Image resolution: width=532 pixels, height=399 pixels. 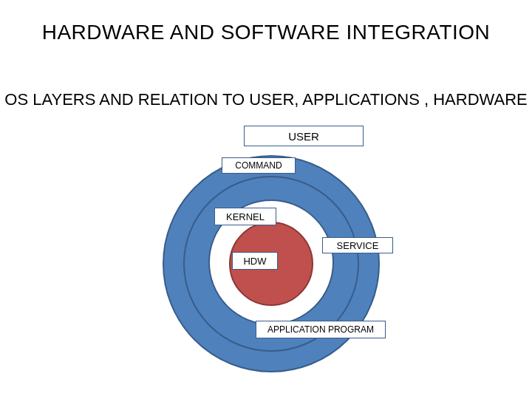 What do you see at coordinates (255, 261) in the screenshot?
I see `label-hdw: HDW` at bounding box center [255, 261].